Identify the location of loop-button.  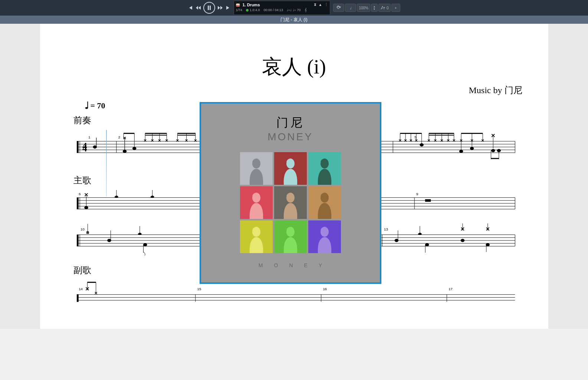
(339, 8).